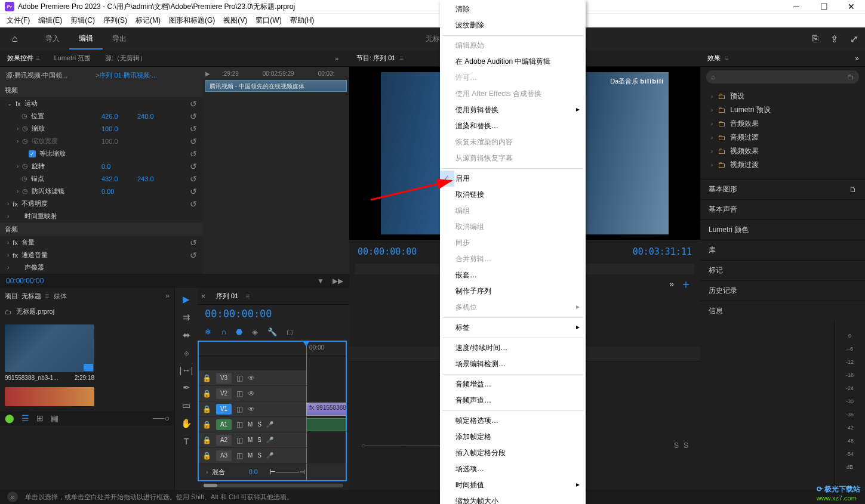 This screenshot has height=504, width=865. What do you see at coordinates (513, 384) in the screenshot?
I see `context-menu-item: 音频增益…` at bounding box center [513, 384].